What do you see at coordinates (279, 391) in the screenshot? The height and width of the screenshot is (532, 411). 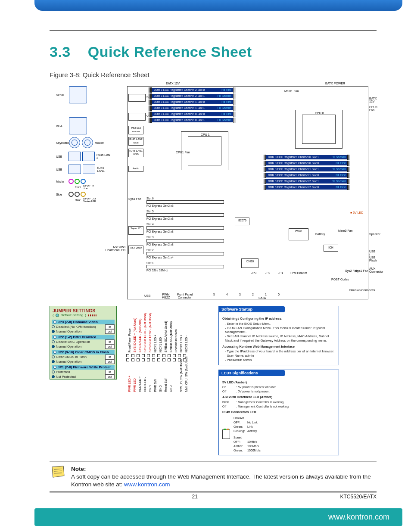 I see `led-r1-1: Off: 5V power is not present` at bounding box center [279, 391].